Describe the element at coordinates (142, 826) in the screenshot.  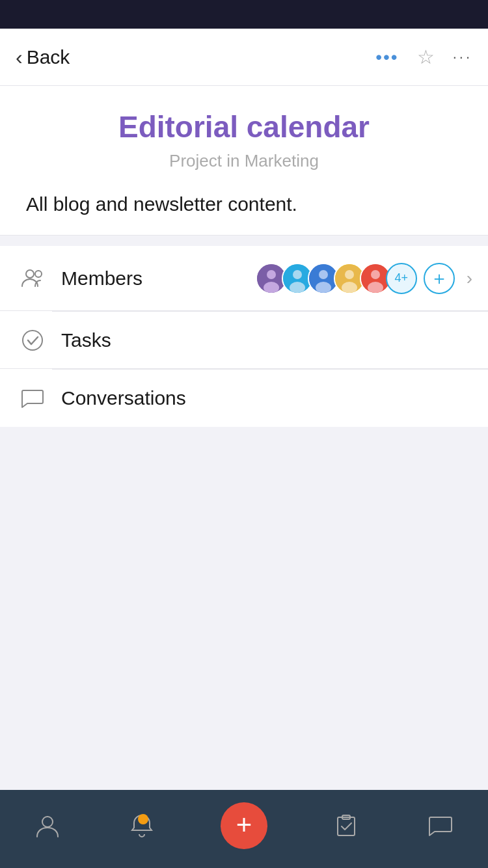
I see `bell-icon` at that location.